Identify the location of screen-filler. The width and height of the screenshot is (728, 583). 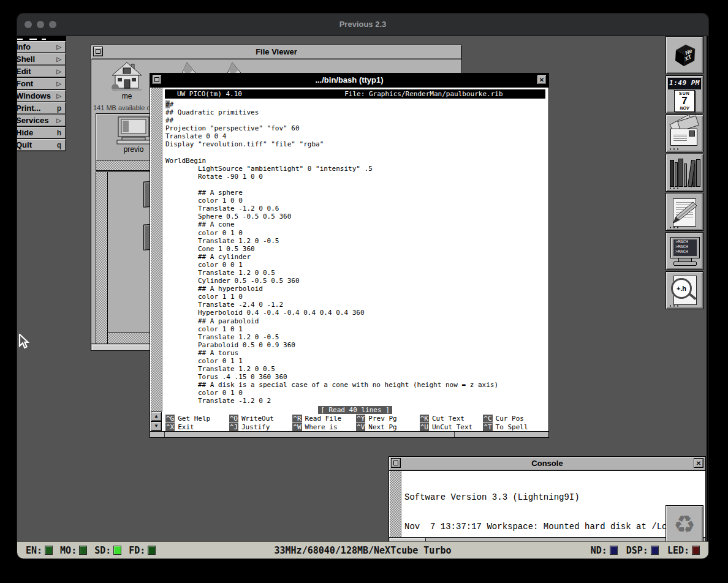
(707, 289).